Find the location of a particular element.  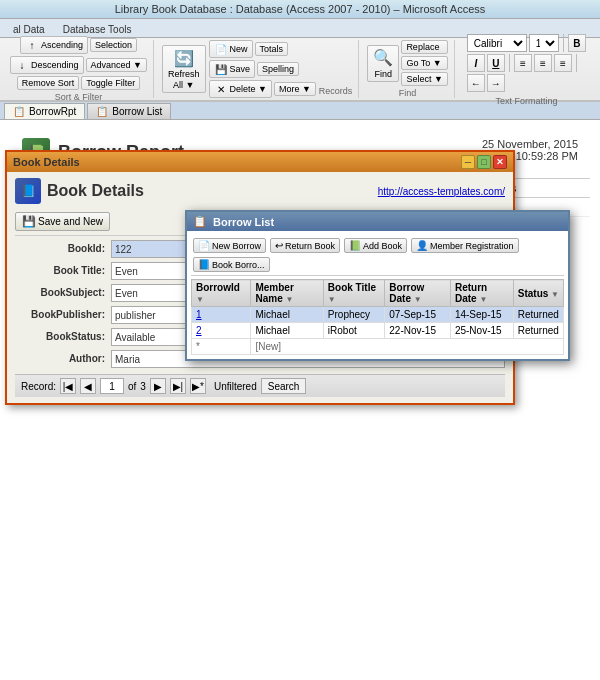

book-details-title-area: 📘 Book Details is located at coordinates (80, 191).